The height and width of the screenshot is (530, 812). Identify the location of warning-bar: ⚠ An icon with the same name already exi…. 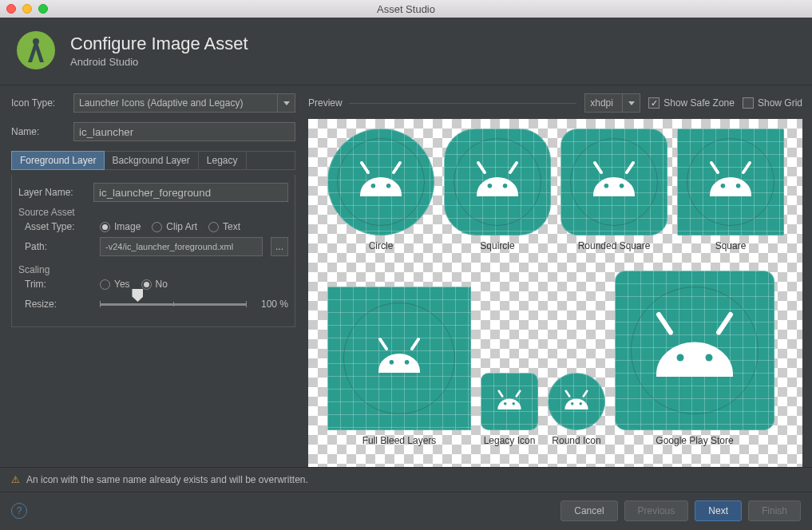
(406, 479).